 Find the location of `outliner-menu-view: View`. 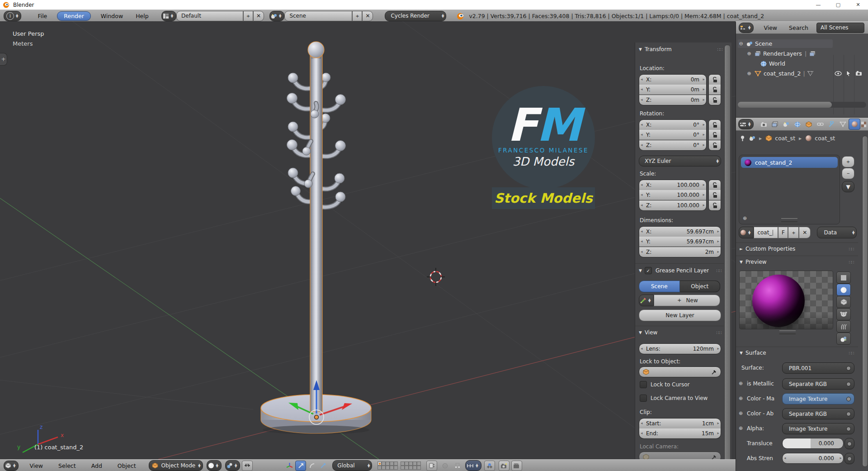

outliner-menu-view: View is located at coordinates (770, 28).